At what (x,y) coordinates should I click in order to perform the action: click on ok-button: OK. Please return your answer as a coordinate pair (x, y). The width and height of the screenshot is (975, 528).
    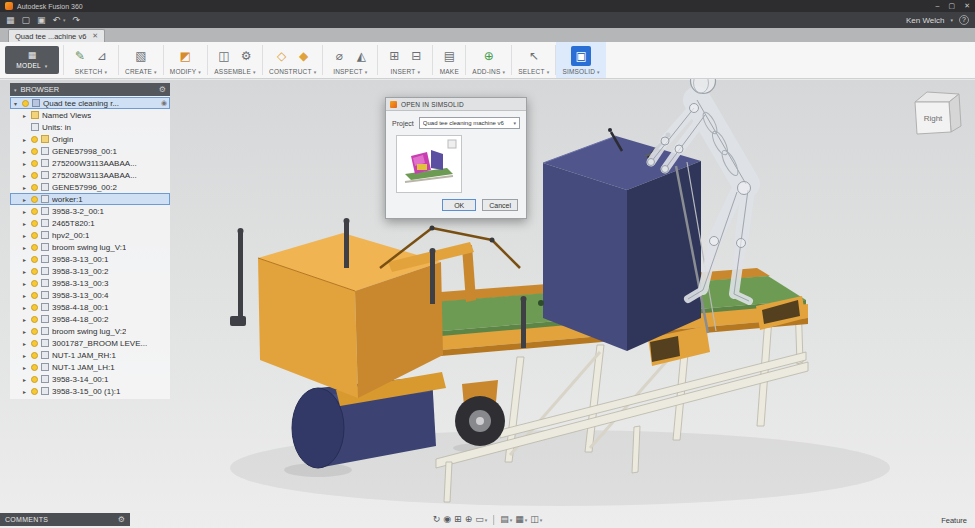
    Looking at the image, I should click on (459, 205).